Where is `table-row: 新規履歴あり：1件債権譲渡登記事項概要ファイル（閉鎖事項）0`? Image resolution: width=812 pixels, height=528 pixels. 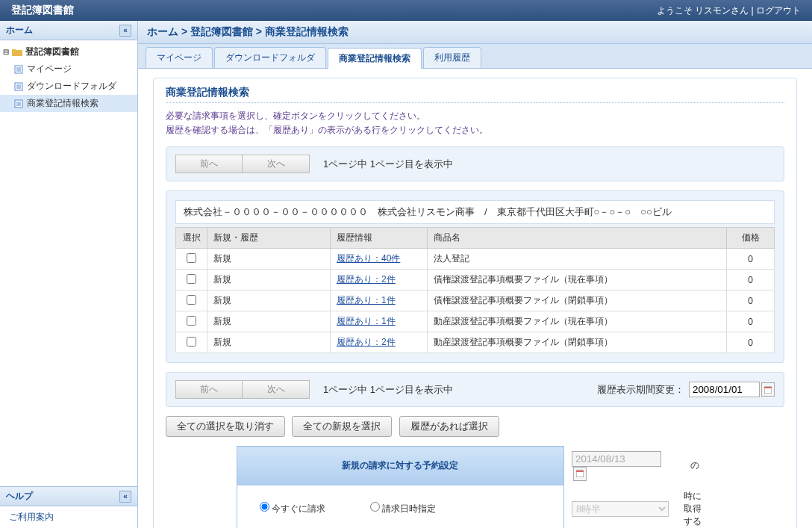 table-row: 新規履歴あり：1件債権譲渡登記事項概要ファイル（閉鎖事項）0 is located at coordinates (475, 301).